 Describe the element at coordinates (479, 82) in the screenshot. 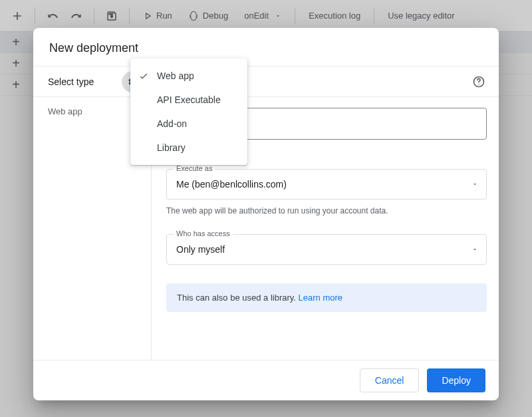

I see `help-icon` at that location.